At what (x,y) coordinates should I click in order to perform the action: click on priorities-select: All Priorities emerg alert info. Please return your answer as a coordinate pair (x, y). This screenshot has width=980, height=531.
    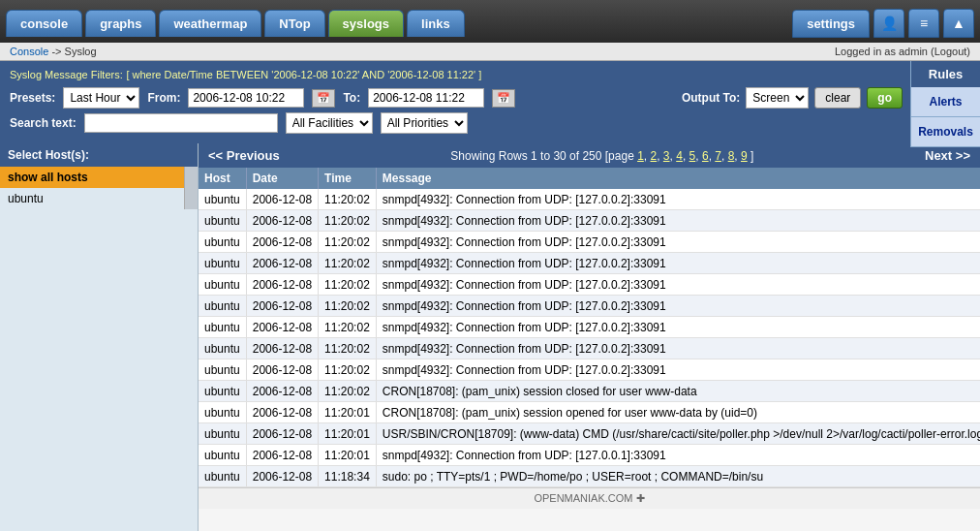
    Looking at the image, I should click on (424, 123).